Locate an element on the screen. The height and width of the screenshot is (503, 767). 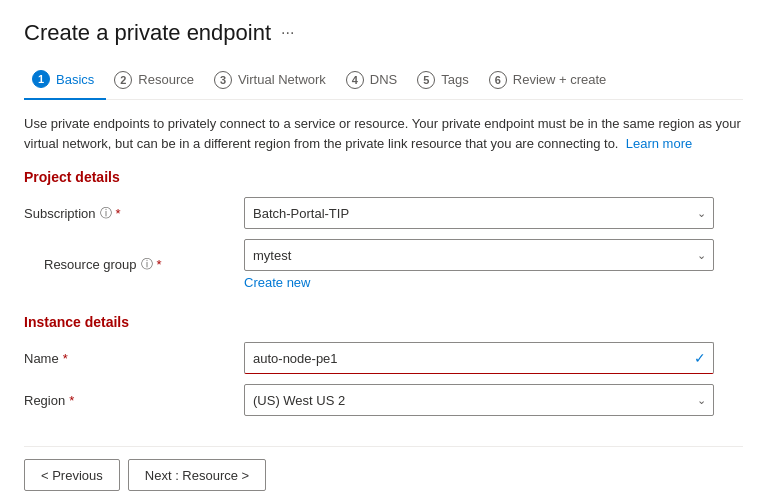
subscription-dropdown: Batch-Portal-TIP is located at coordinates (479, 213).